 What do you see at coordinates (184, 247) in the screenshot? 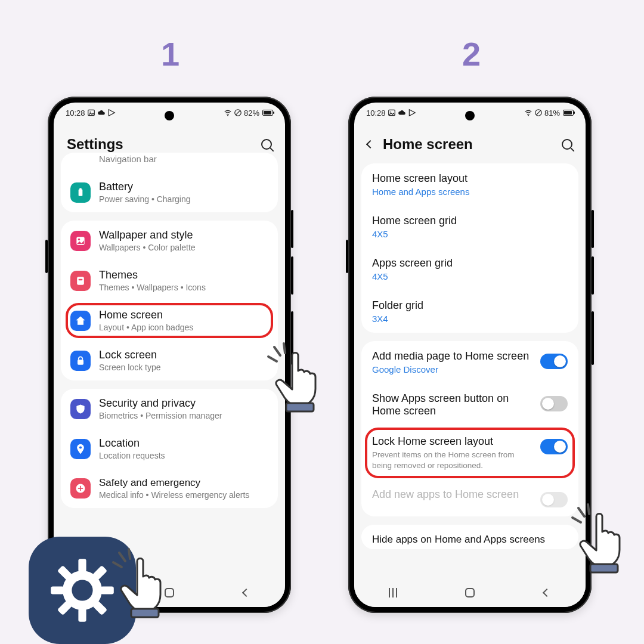
I see `row-subtitle: Wallpapers • Color palette` at bounding box center [184, 247].